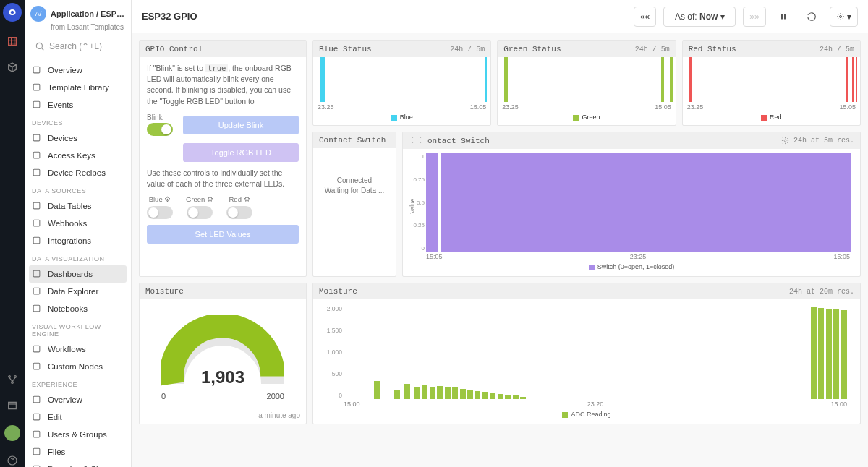 The width and height of the screenshot is (868, 467). I want to click on search-input: Search (⌃+L), so click(78, 46).